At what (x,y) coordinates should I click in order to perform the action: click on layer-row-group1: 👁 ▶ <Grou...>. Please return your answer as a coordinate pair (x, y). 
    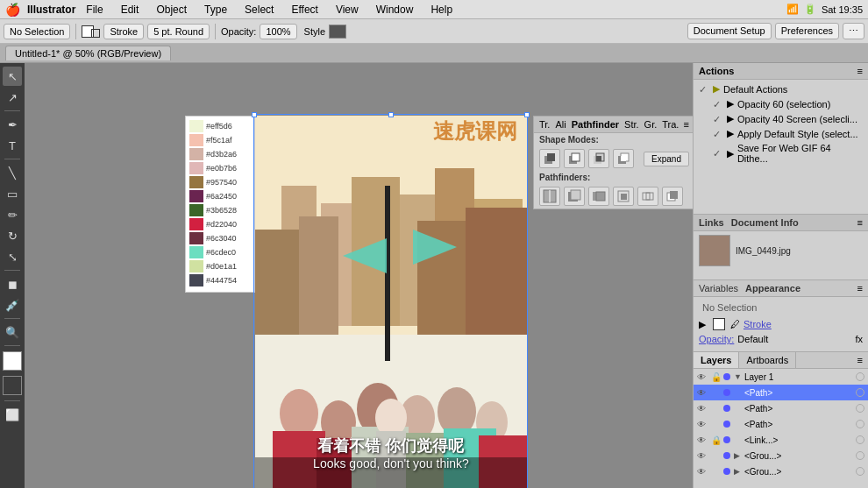
    Looking at the image, I should click on (780, 456).